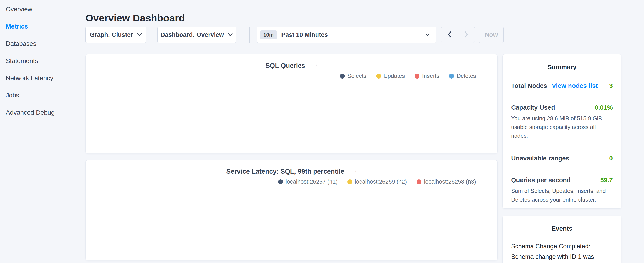  What do you see at coordinates (604, 108) in the screenshot?
I see `summary-value: 0.01%` at bounding box center [604, 108].